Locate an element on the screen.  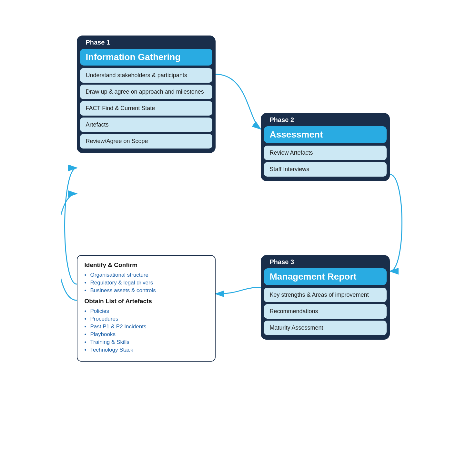
info-s1-item-2: Regulatory & legal drivers is located at coordinates (146, 283).